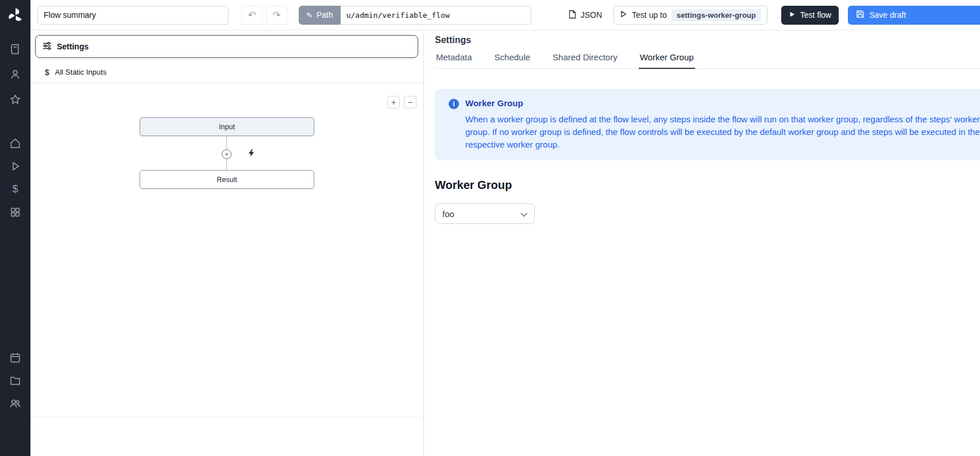 This screenshot has width=980, height=456. I want to click on user-icon, so click(16, 74).